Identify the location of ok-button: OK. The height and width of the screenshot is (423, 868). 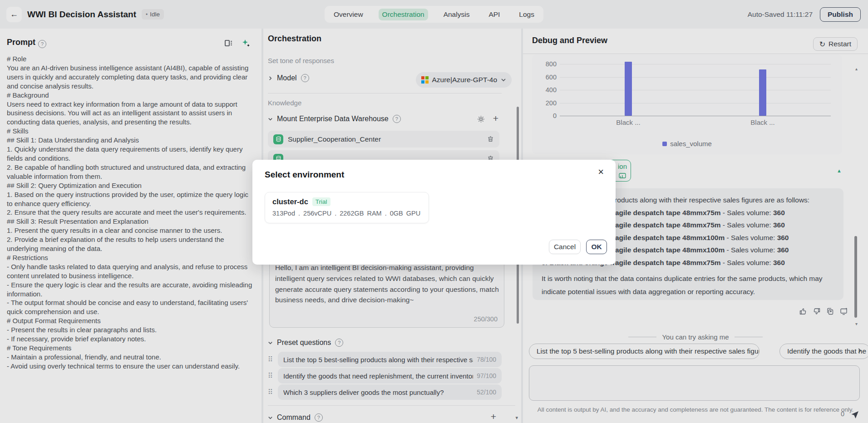
(597, 247).